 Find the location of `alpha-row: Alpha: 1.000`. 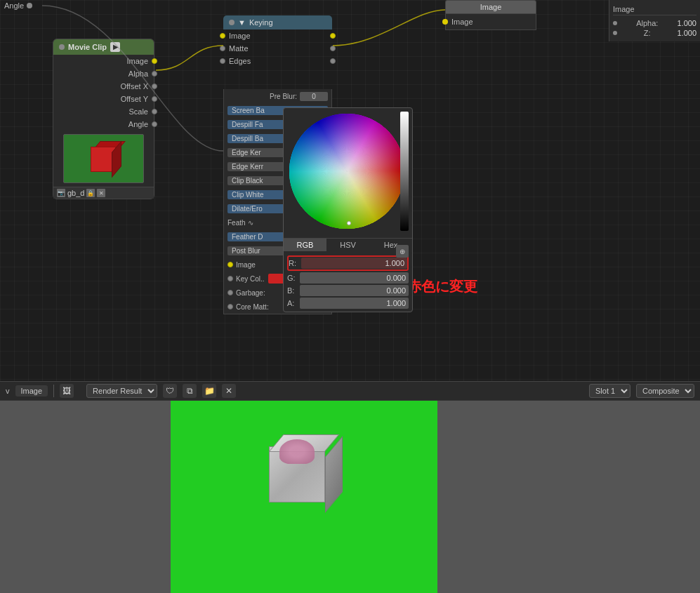

alpha-row: Alpha: 1.000 is located at coordinates (654, 23).